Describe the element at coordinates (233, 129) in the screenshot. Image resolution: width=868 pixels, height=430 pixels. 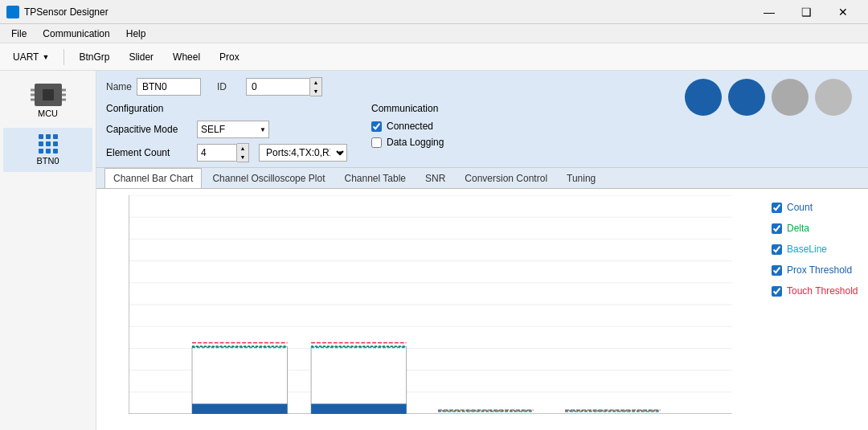
I see `cap-mode-select: SELF MUTUAL` at that location.